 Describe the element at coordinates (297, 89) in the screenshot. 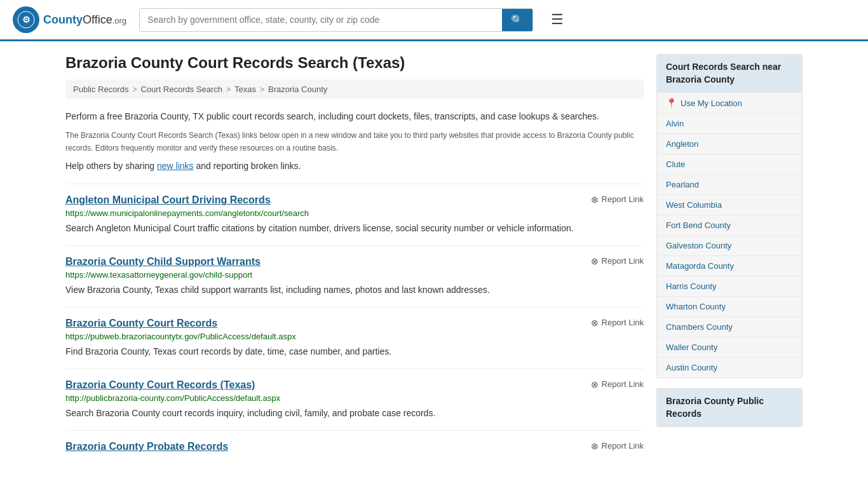

I see `breadcrumb-current: Brazoria County` at that location.